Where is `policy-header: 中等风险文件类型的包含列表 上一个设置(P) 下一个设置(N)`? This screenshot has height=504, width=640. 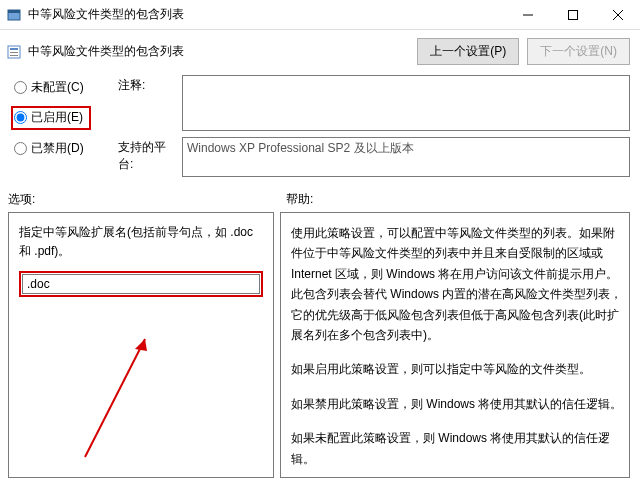
policy-header: 中等风险文件类型的包含列表 上一个设置(P) 下一个设置(N) is located at coordinates (320, 50).